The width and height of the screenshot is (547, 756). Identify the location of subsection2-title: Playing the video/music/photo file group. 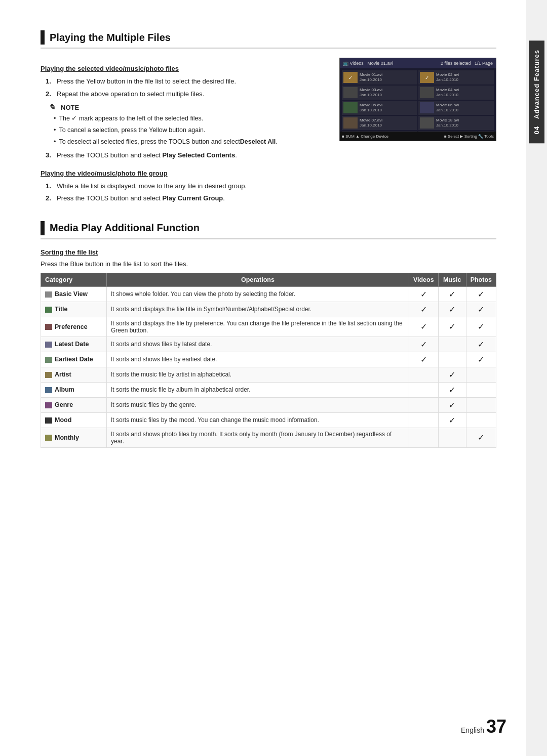
(185, 173).